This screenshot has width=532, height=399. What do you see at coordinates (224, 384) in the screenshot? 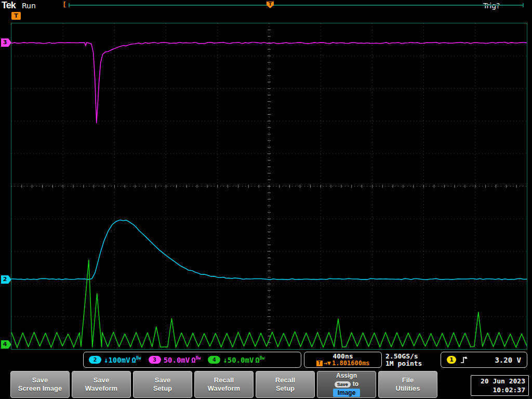
I see `menu-button-recall-waveform: Recall Waveform` at bounding box center [224, 384].